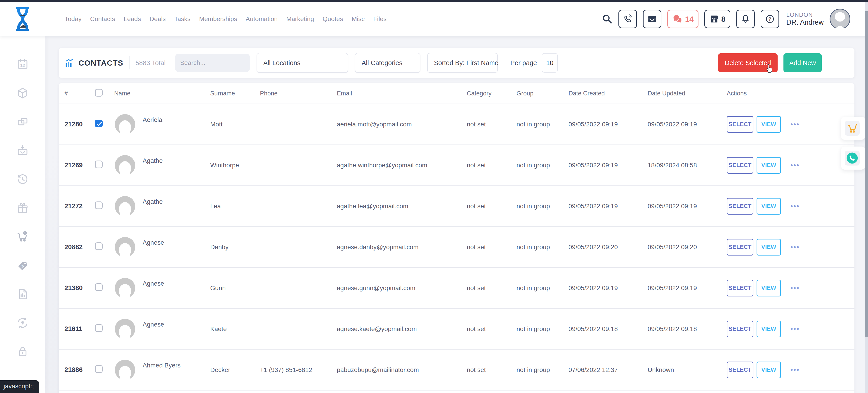 The height and width of the screenshot is (393, 868). Describe the element at coordinates (388, 63) in the screenshot. I see `categories-filter: All Categories` at that location.